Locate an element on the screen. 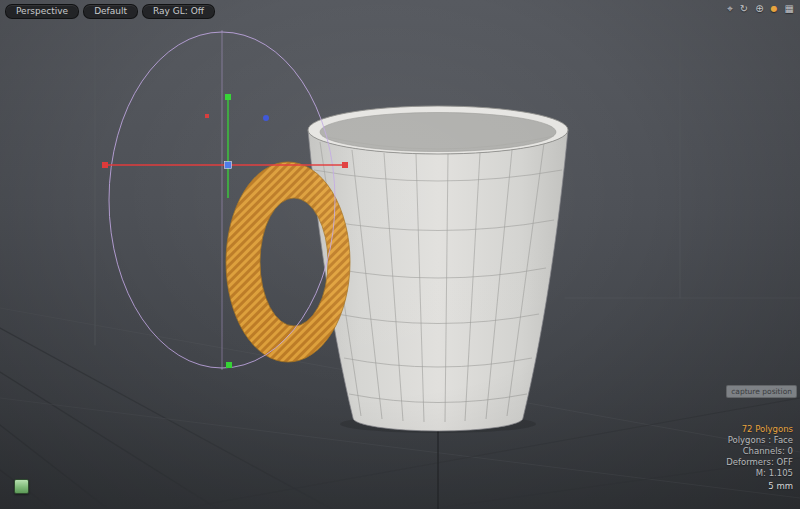 This screenshot has width=800, height=509. gl-status-icon: ● is located at coordinates (774, 9).